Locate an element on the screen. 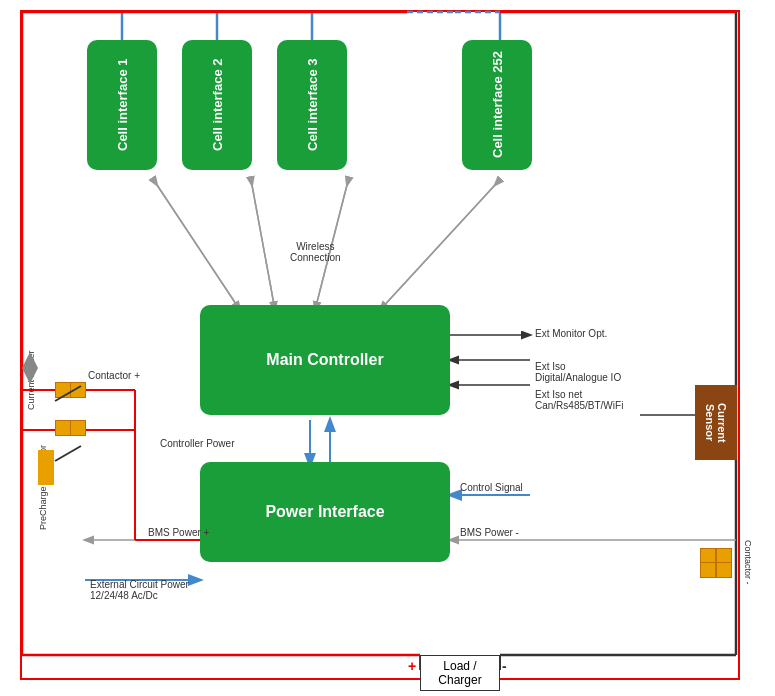 The height and width of the screenshot is (696, 775). control-signal-label: Control Signal is located at coordinates (492, 488).